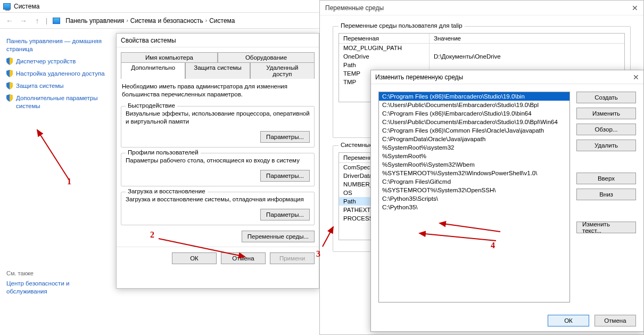 This screenshot has height=335, width=644. I want to click on sidebar-item-label: Дополнительные параметры системы, so click(61, 102).